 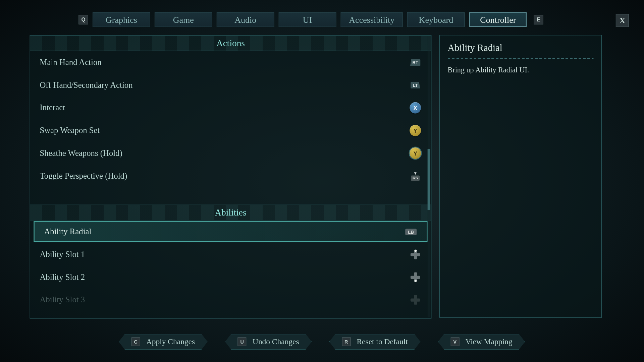 What do you see at coordinates (346, 342) in the screenshot?
I see `key-hint: R` at bounding box center [346, 342].